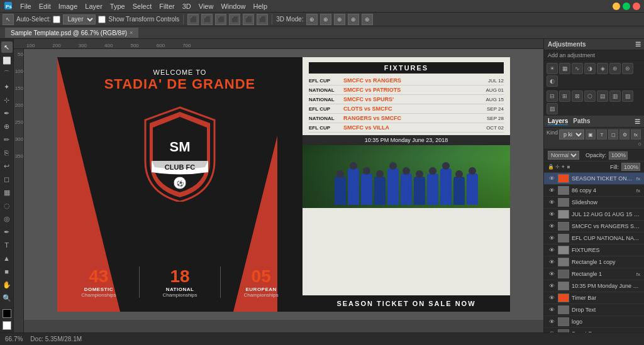  Describe the element at coordinates (594, 215) in the screenshot. I see `layer-row: 👁 JUL 12 AUG 01 AUG 15 S...` at that location.